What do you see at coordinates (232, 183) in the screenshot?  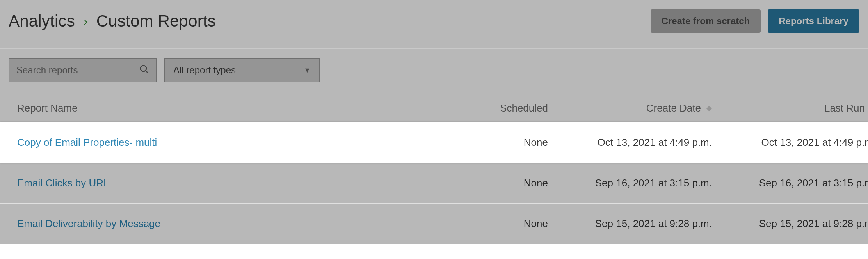 I see `report-name-link: Email Clicks by URL` at bounding box center [232, 183].